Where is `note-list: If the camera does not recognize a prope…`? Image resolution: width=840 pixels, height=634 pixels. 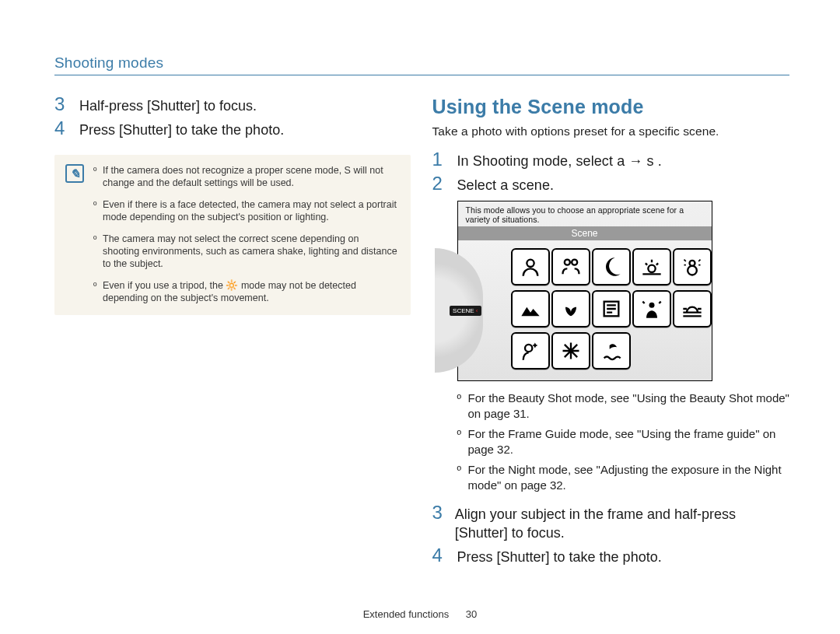 note-list: If the camera does not recognize a prope… is located at coordinates (246, 234).